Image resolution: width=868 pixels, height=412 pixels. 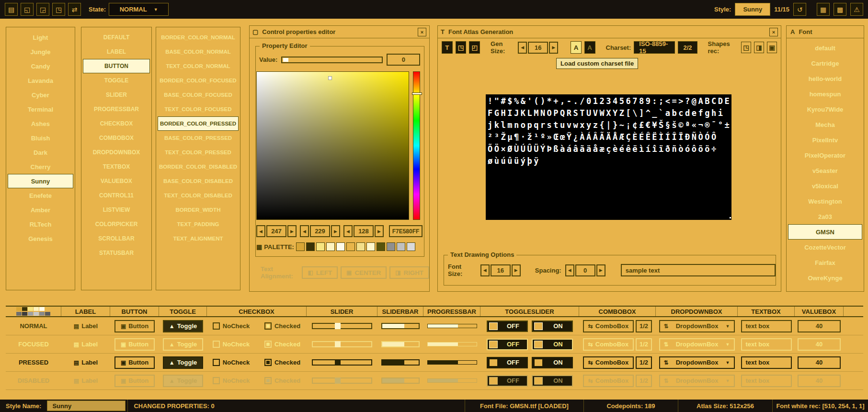 I want to click on red-increment-icon: ▶, so click(x=292, y=231).